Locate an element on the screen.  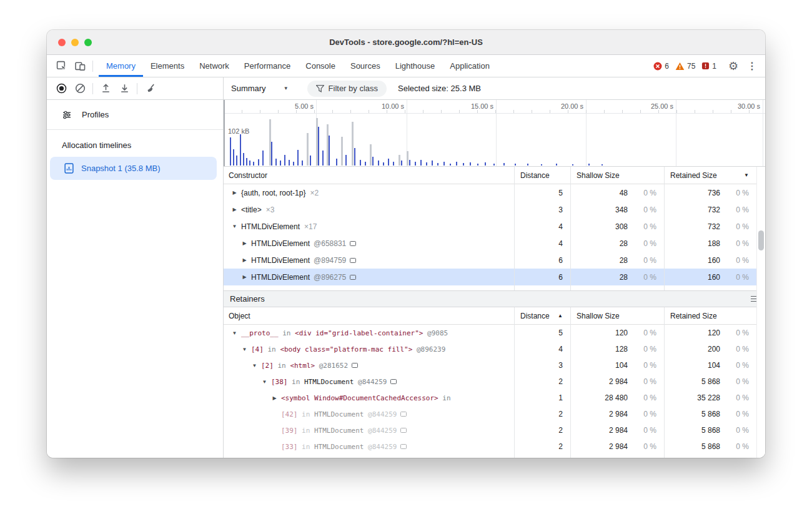
allocation-bar-total is located at coordinates (307, 149).